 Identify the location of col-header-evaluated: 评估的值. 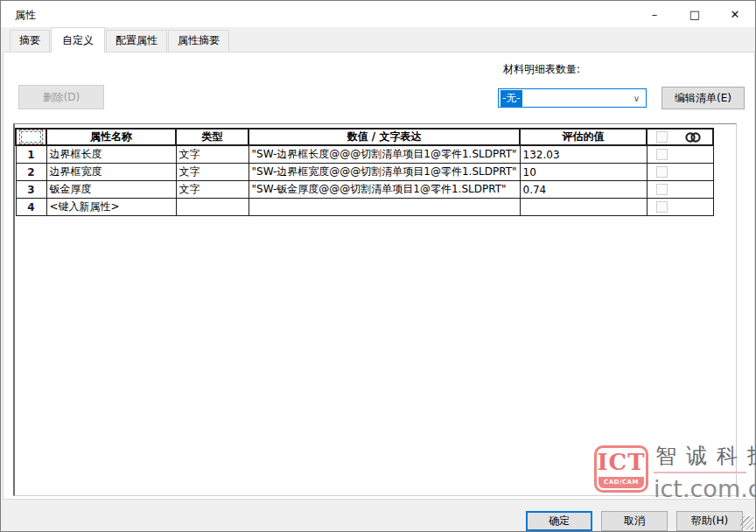
(583, 136).